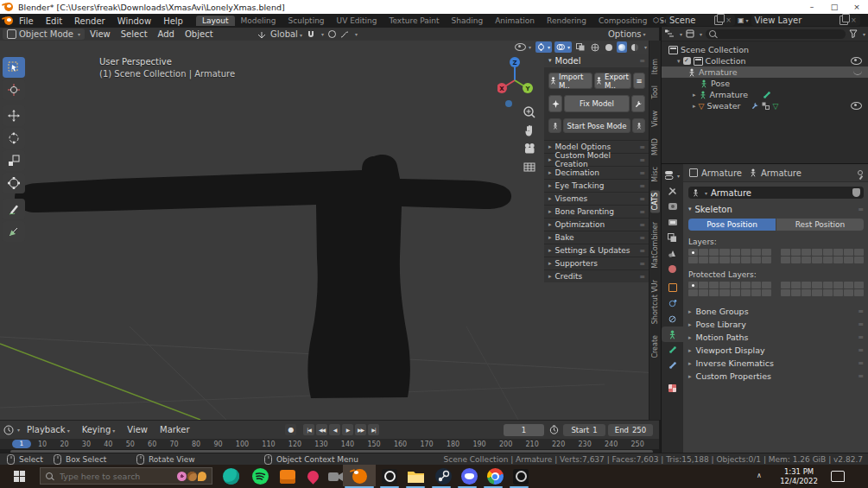 The height and width of the screenshot is (488, 868). I want to click on minimize-button: –, so click(812, 7).